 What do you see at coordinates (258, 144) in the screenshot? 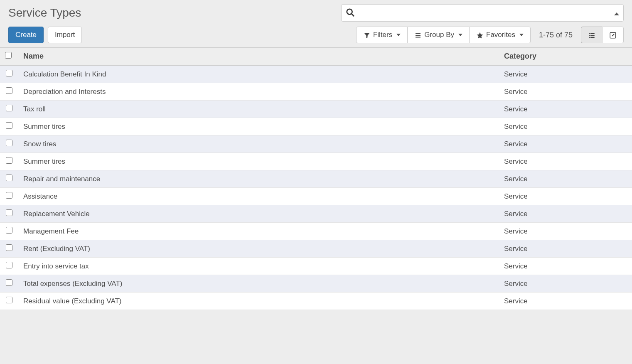
I see `row-name: Snow tires` at bounding box center [258, 144].